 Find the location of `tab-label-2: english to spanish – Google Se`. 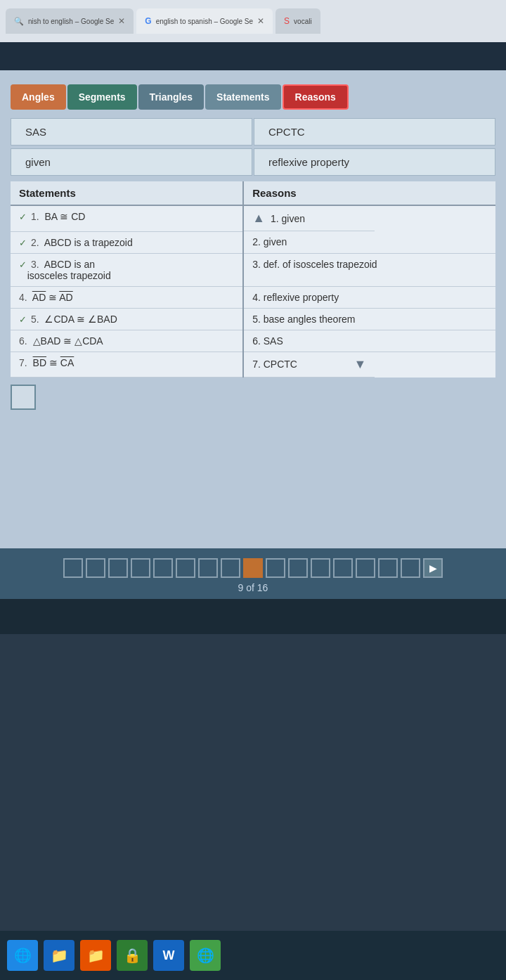

tab-label-2: english to spanish – Google Se is located at coordinates (205, 21).